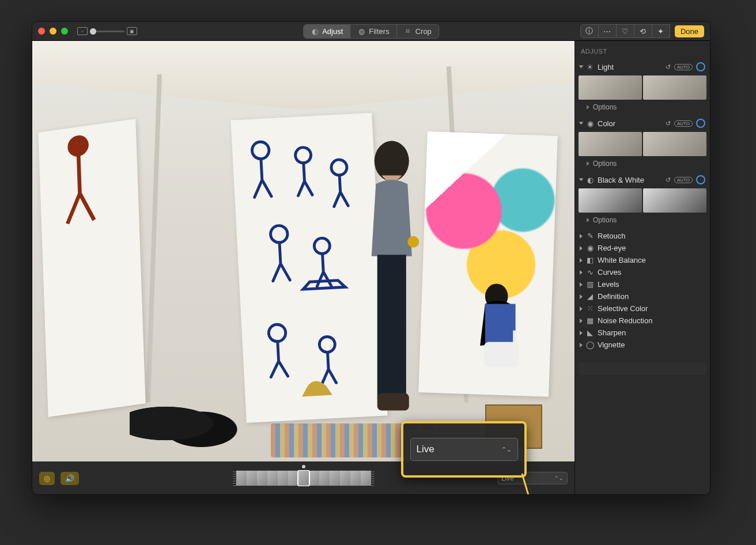  I want to click on window-controls, so click(53, 31).